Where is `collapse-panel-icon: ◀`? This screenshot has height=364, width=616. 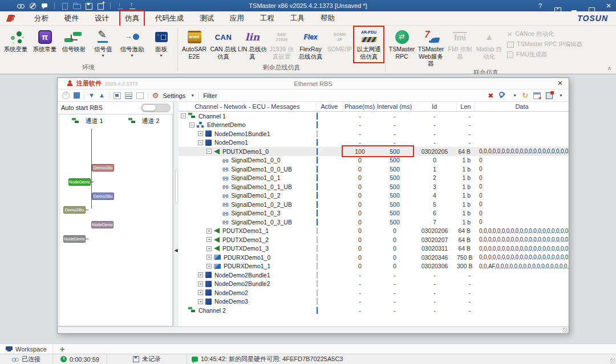
collapse-panel-icon: ◀ is located at coordinates (176, 251).